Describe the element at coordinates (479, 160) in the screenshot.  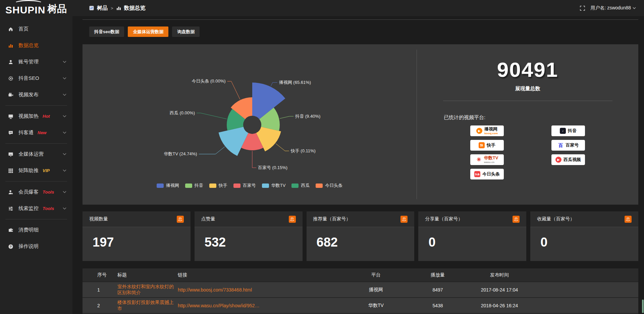
I see `starburst-icon: ✳` at that location.